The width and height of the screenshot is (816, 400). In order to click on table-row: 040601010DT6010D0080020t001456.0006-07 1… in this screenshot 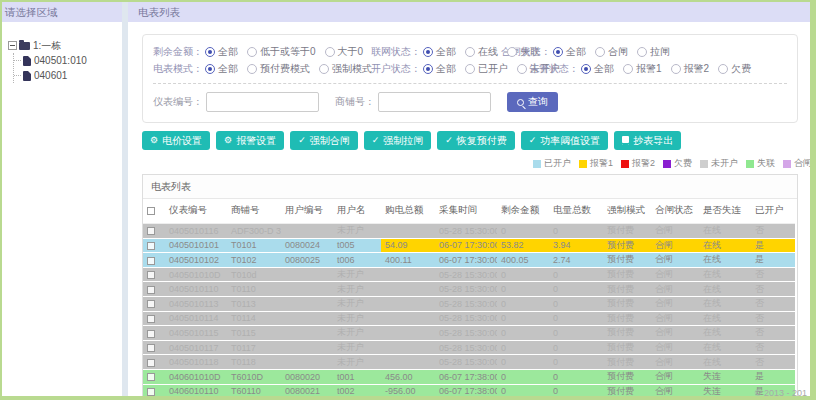, I will do `click(469, 376)`.